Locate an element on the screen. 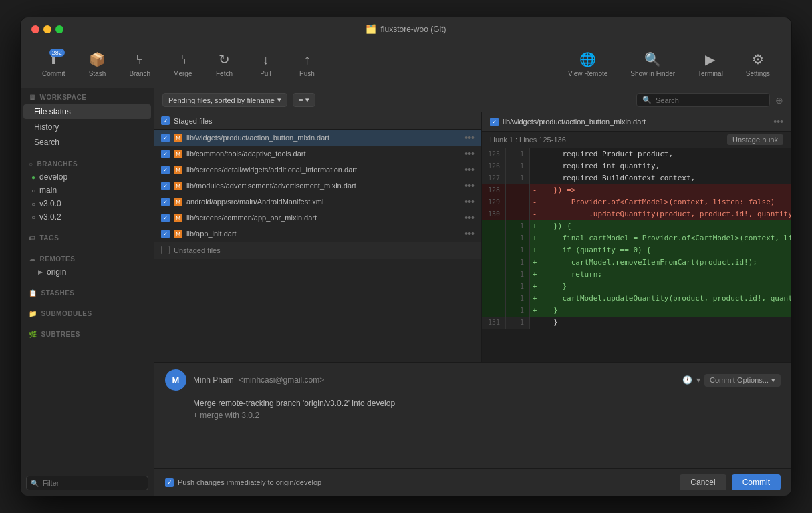 The height and width of the screenshot is (513, 812). push-checkbox: ✓ is located at coordinates (170, 482).